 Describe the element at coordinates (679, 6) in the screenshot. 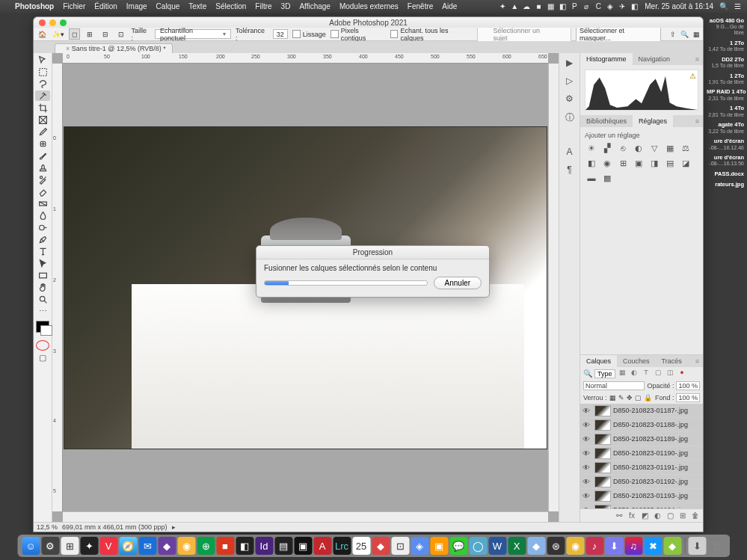

I see `menubar-clock: Mer. 25 août à 16:14` at that location.